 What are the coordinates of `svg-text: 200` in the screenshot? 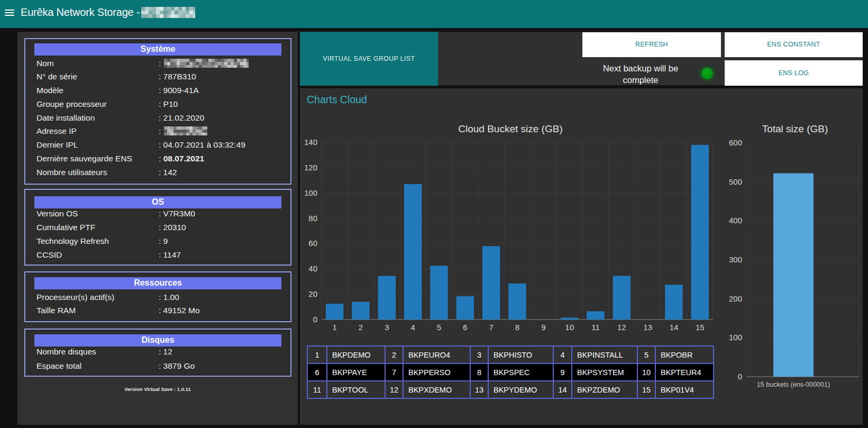 It's located at (735, 298).